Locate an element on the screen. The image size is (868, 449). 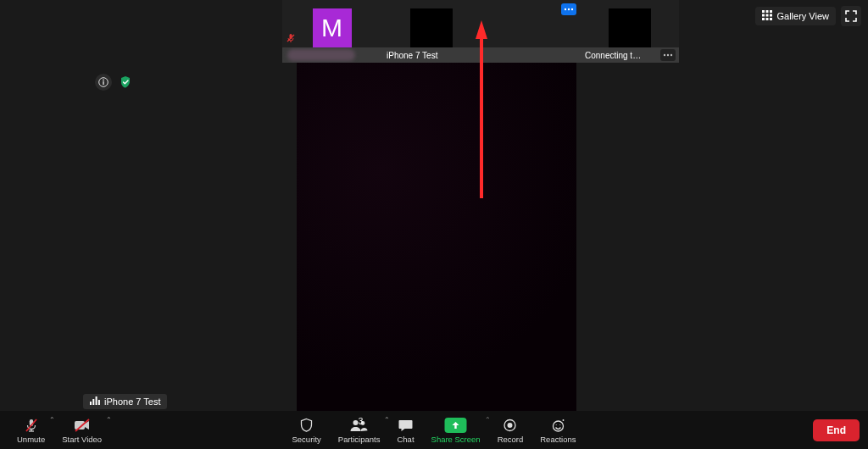
unmute-label: Unmute is located at coordinates (31, 440).